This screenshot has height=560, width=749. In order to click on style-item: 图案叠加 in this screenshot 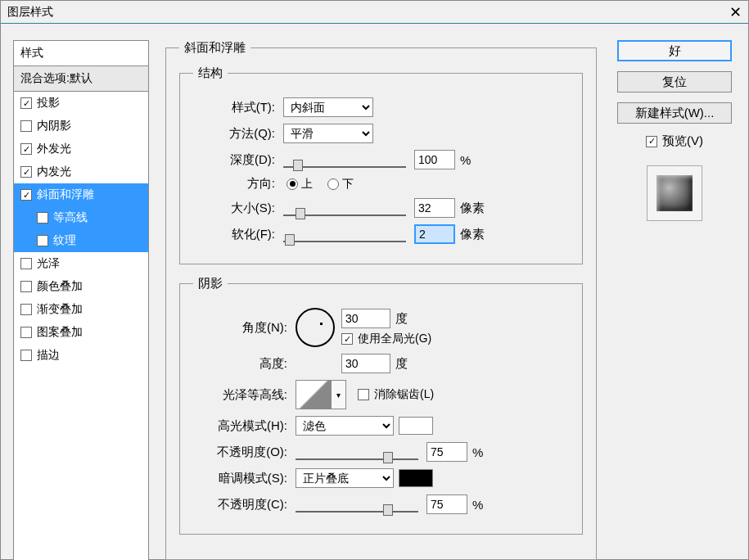, I will do `click(81, 332)`.